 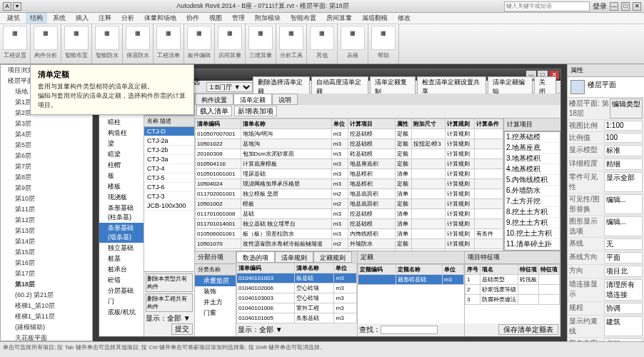 What do you see at coordinates (121, 248) in the screenshot?
I see `type-item: 独立基础` at bounding box center [121, 248].